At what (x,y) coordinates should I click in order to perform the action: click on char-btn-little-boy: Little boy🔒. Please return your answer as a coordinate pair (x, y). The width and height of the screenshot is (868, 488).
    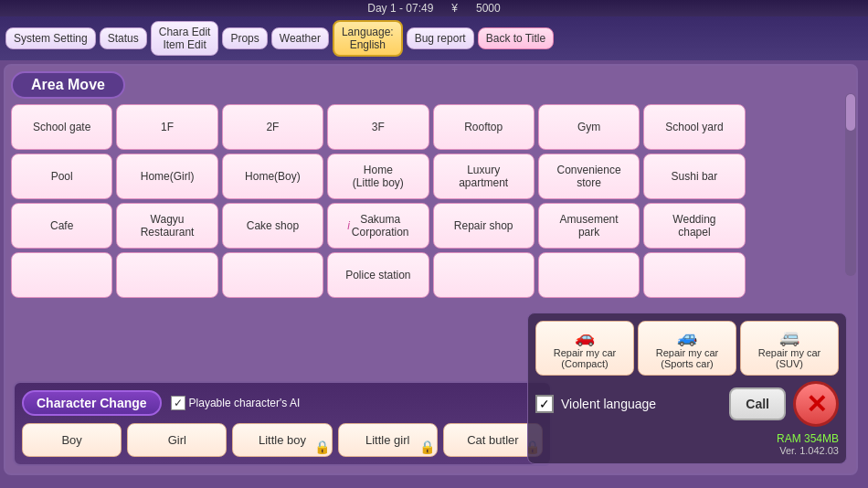
    Looking at the image, I should click on (281, 440).